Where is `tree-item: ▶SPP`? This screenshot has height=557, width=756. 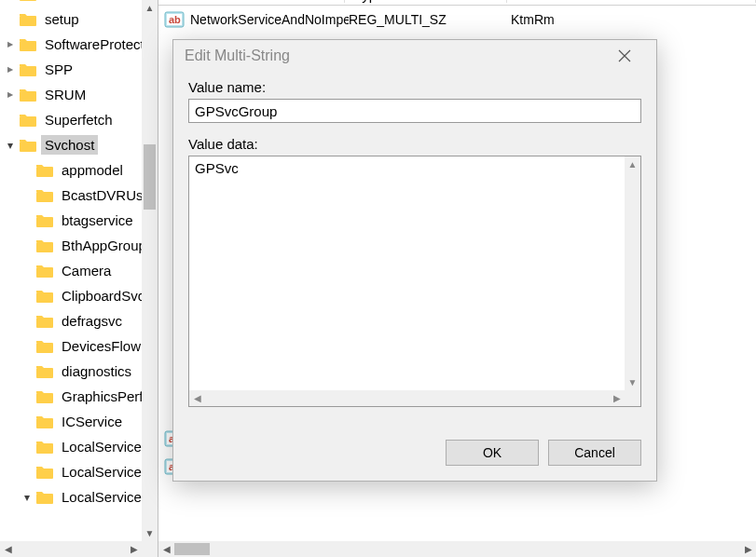 tree-item: ▶SPP is located at coordinates (78, 69).